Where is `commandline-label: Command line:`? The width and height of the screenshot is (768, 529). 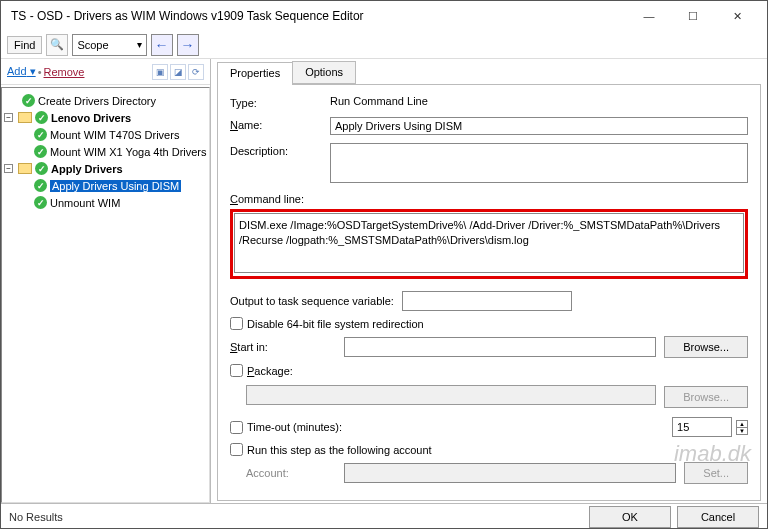
commandline-label: Command line: is located at coordinates (489, 199).